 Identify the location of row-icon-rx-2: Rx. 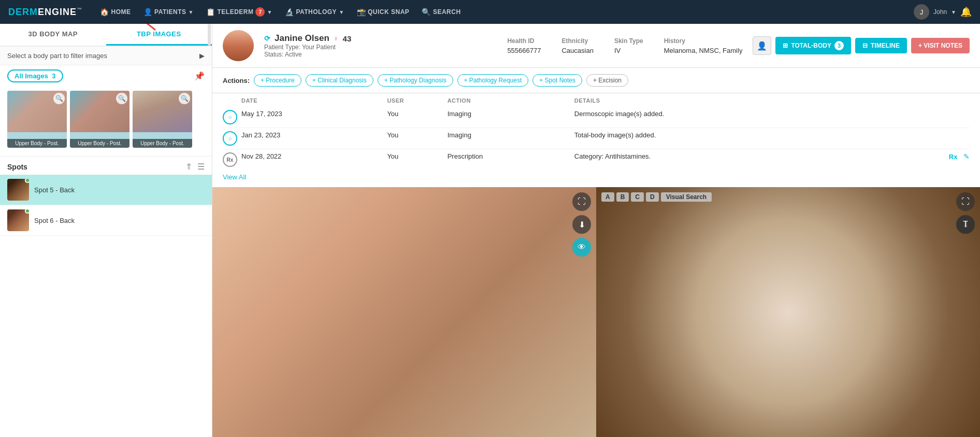
(230, 160).